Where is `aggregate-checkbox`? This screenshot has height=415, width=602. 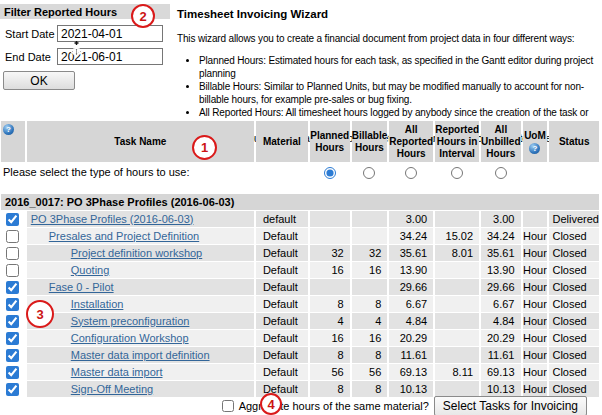 aggregate-checkbox is located at coordinates (228, 406).